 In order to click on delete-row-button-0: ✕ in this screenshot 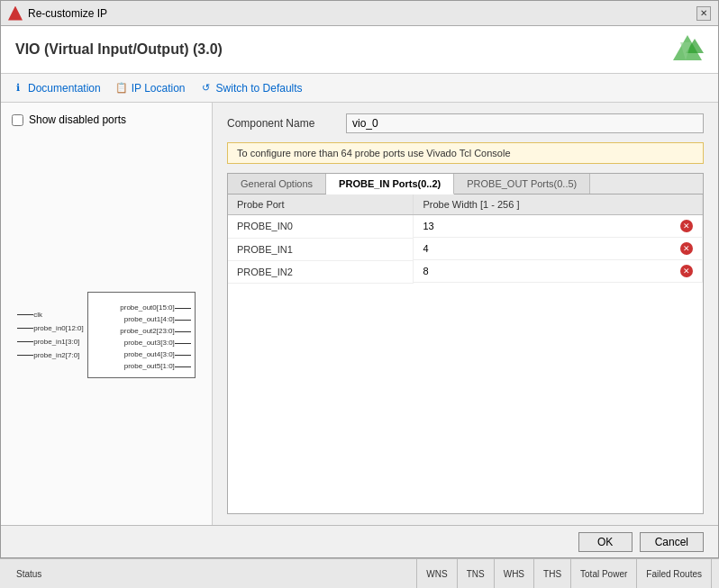, I will do `click(687, 226)`.